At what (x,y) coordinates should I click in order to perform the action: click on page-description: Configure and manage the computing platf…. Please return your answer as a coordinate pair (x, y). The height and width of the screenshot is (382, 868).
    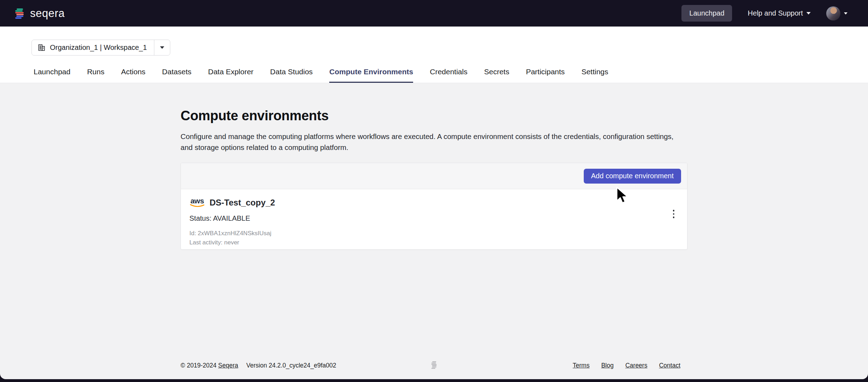
    Looking at the image, I should click on (433, 142).